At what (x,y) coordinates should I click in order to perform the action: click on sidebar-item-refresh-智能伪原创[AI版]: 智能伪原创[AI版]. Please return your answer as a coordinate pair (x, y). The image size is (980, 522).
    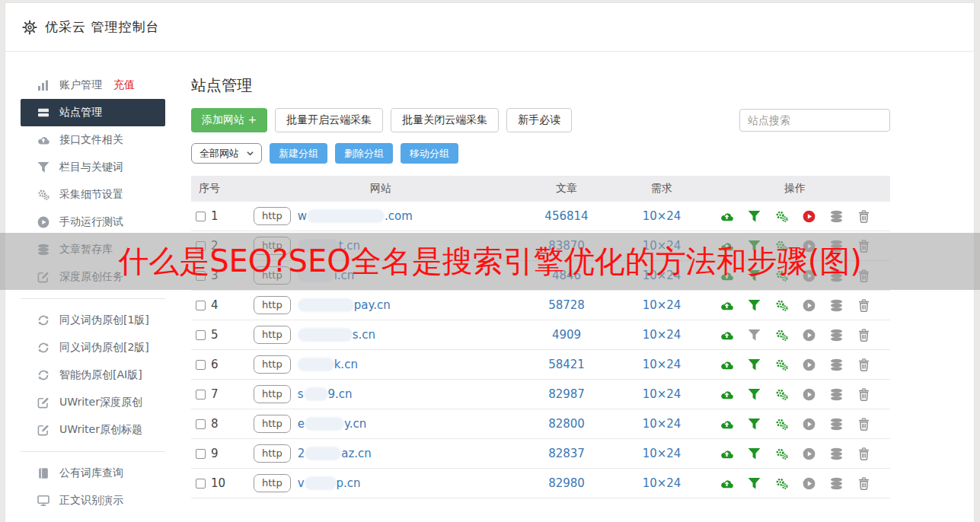
    Looking at the image, I should click on (93, 375).